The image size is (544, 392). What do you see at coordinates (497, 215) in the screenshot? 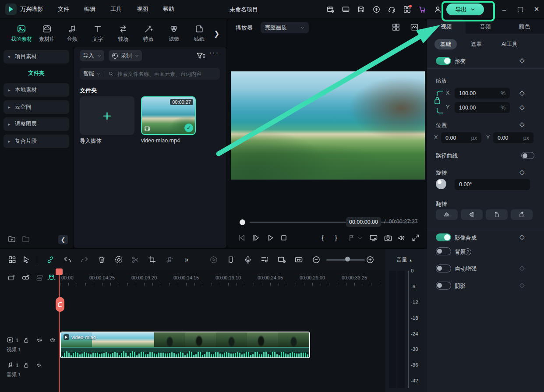
I see `rotate-ccw-button` at bounding box center [497, 215].